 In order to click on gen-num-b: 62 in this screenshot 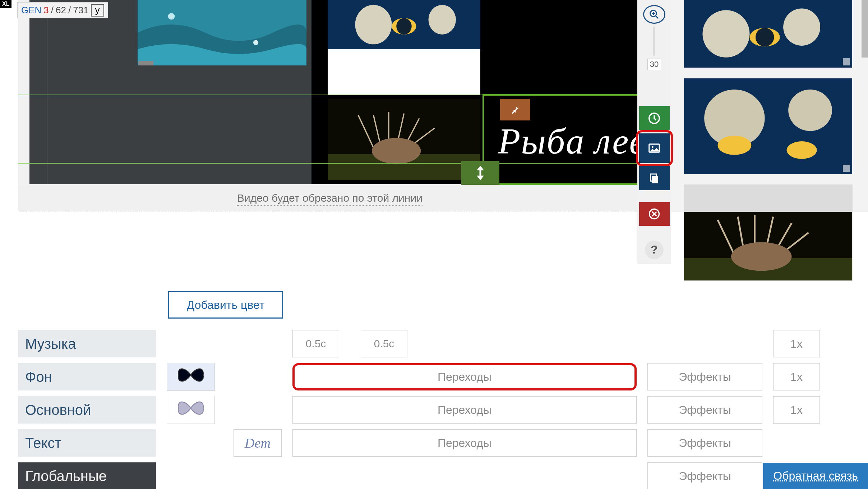, I will do `click(61, 10)`.